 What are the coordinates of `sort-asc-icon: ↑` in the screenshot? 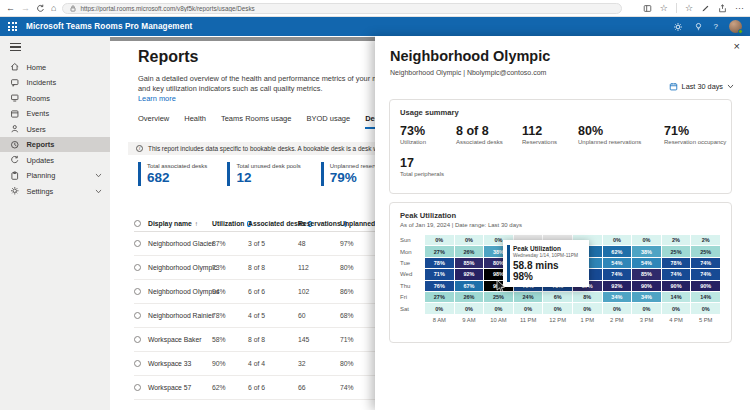 It's located at (196, 224).